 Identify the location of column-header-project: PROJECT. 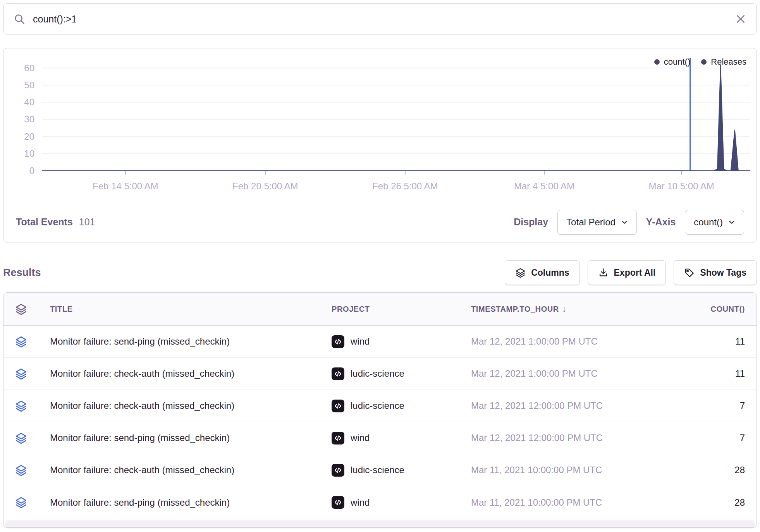
(401, 309).